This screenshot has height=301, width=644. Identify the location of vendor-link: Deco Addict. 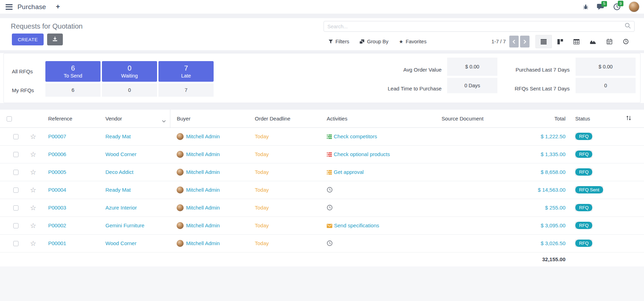
(119, 172).